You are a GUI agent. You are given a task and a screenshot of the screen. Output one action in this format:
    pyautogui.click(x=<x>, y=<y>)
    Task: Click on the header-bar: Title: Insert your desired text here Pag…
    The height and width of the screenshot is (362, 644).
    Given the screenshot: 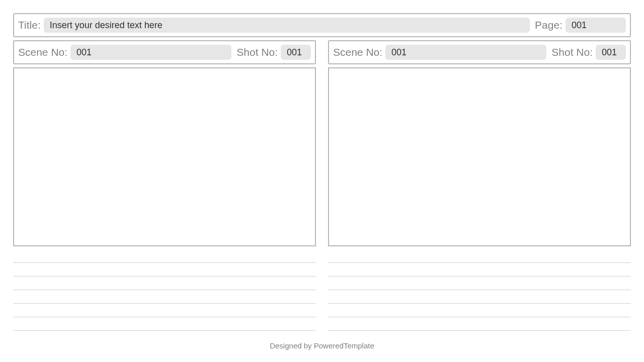 What is the action you would take?
    pyautogui.click(x=322, y=25)
    